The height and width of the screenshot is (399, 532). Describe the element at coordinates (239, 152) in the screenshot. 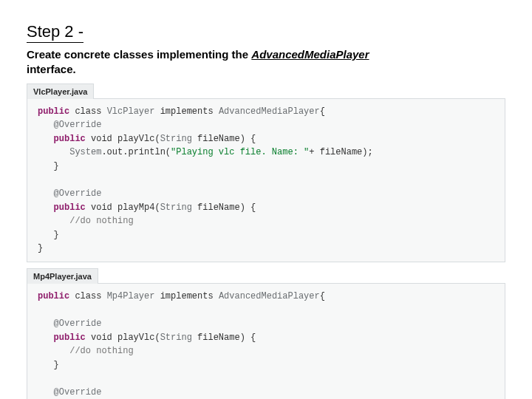

I see `code-token: "Playing vlc file. Name: "` at that location.